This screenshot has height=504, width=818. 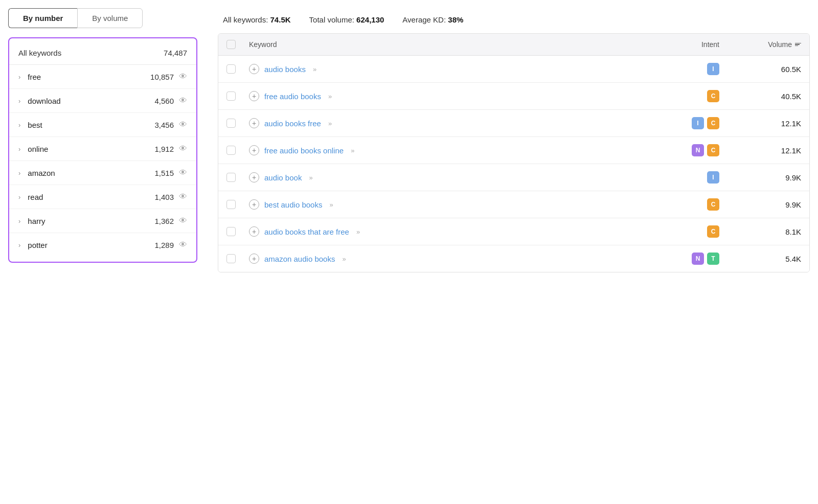 What do you see at coordinates (514, 178) in the screenshot?
I see `table-row: + audio book » I 9.9K` at bounding box center [514, 178].